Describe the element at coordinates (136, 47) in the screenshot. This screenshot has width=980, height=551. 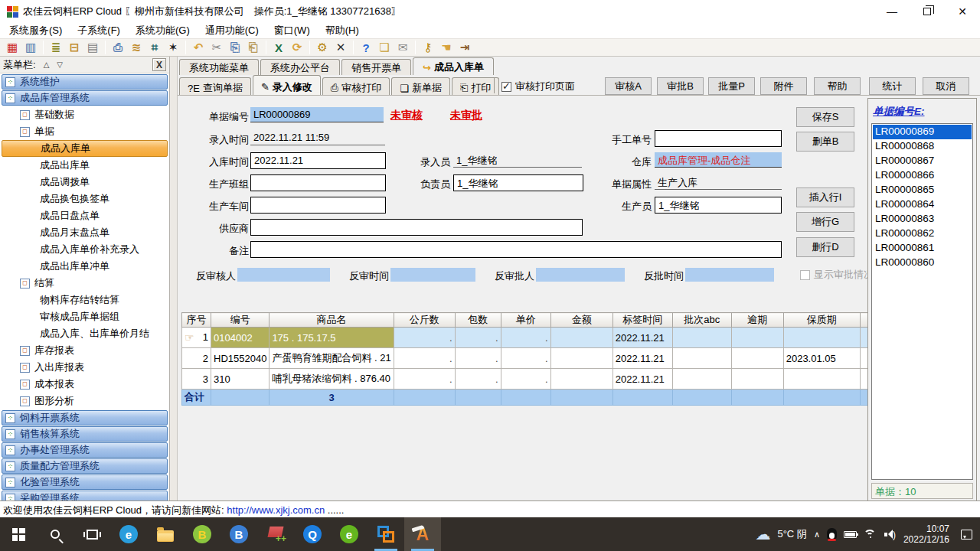
I see `books-icon: ≋` at that location.